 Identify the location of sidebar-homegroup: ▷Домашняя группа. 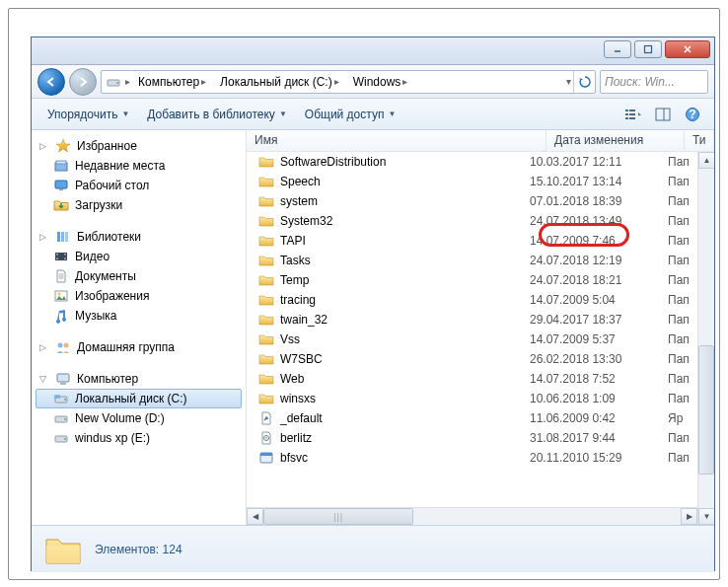
(138, 347).